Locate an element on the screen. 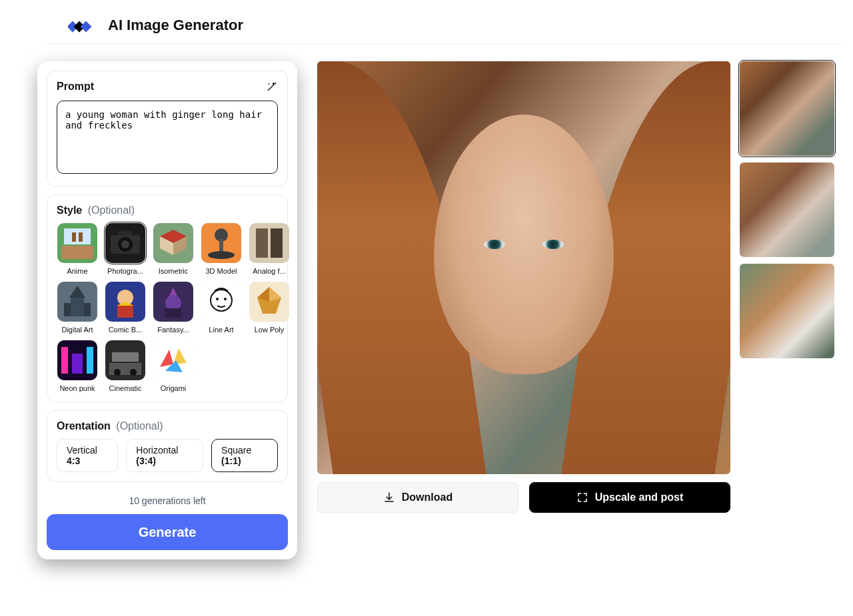 The height and width of the screenshot is (616, 853). style-option-label: Fantasy... is located at coordinates (173, 330).